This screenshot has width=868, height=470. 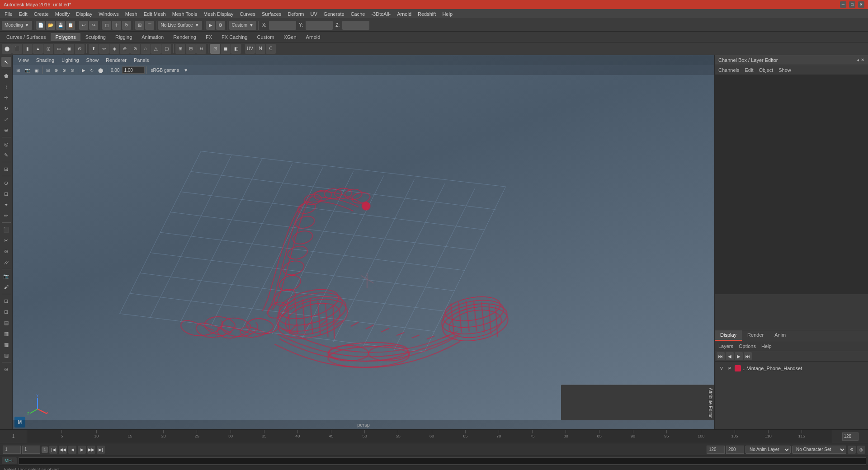 I want to click on cb-tab-edit: Edit, so click(x=749, y=70).